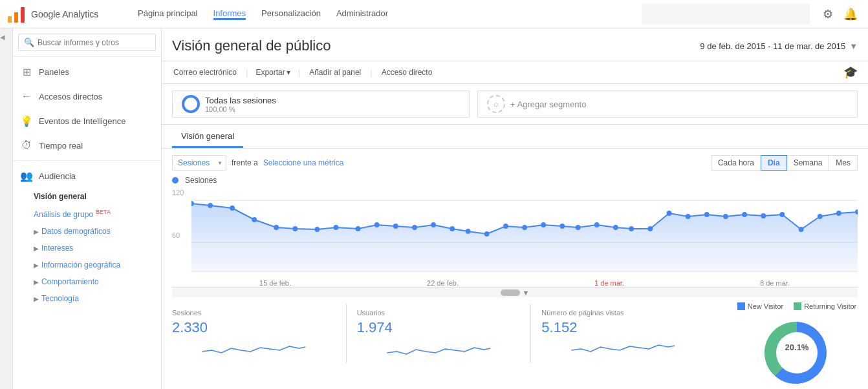  Describe the element at coordinates (54, 72) in the screenshot. I see `sidebar-label-paneles: Paneles` at that location.